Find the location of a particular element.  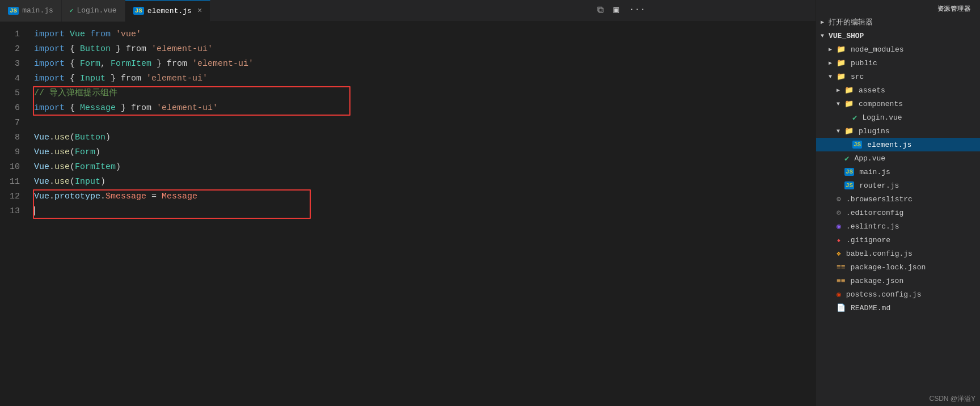

file-tree-item-main-js: JSmain.js is located at coordinates (898, 172).